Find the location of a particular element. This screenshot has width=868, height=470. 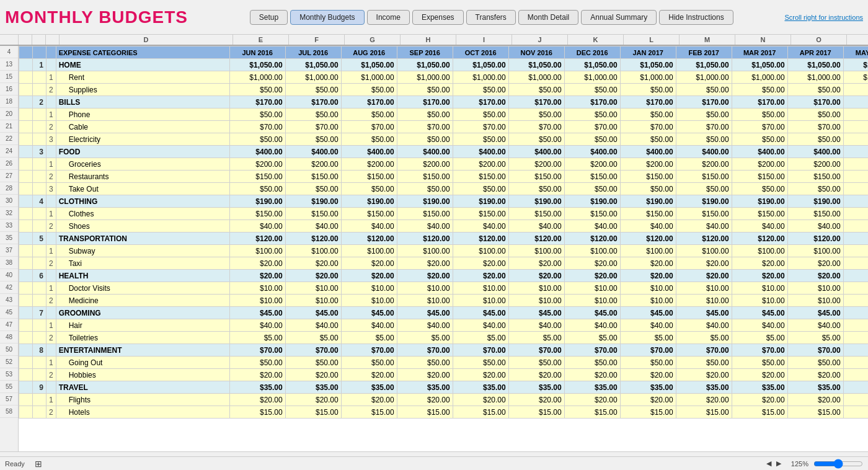

cat-c is located at coordinates (51, 388).